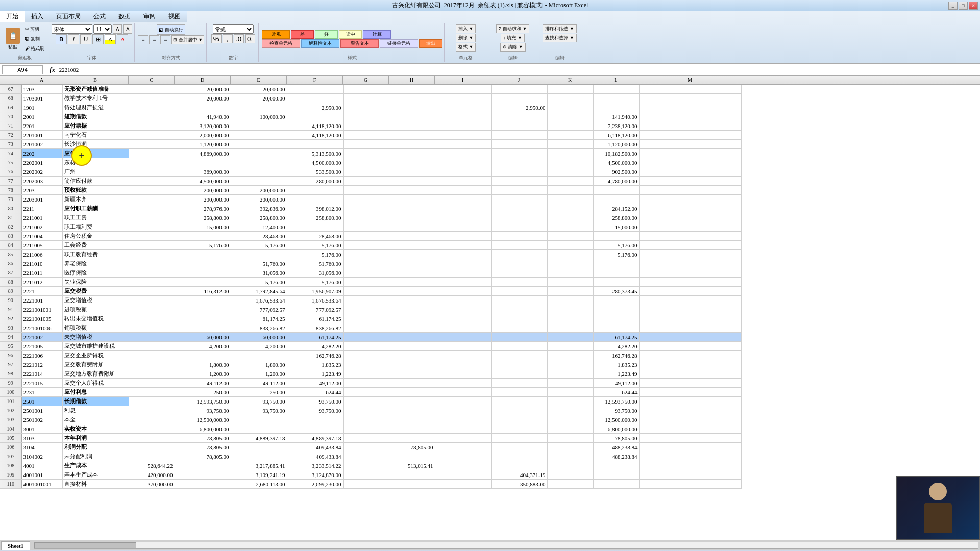  Describe the element at coordinates (95, 300) in the screenshot. I see `cell-col-b: 应交增值税` at that location.